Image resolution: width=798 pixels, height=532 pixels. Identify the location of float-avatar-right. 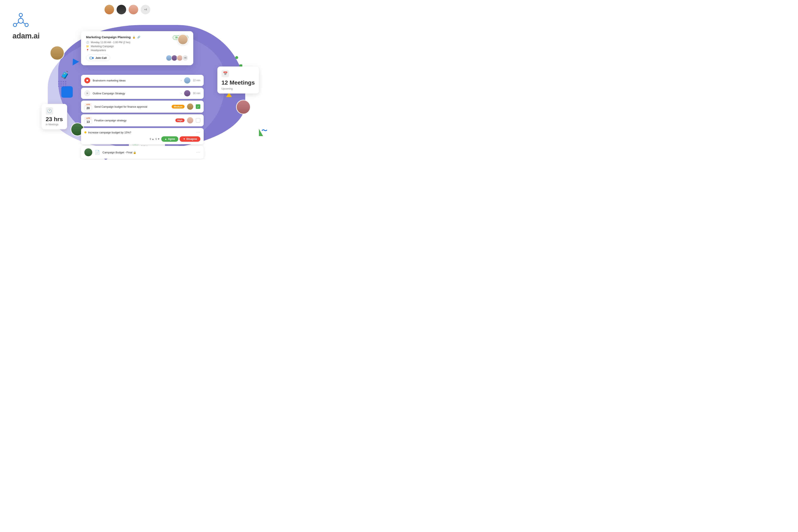
(244, 107).